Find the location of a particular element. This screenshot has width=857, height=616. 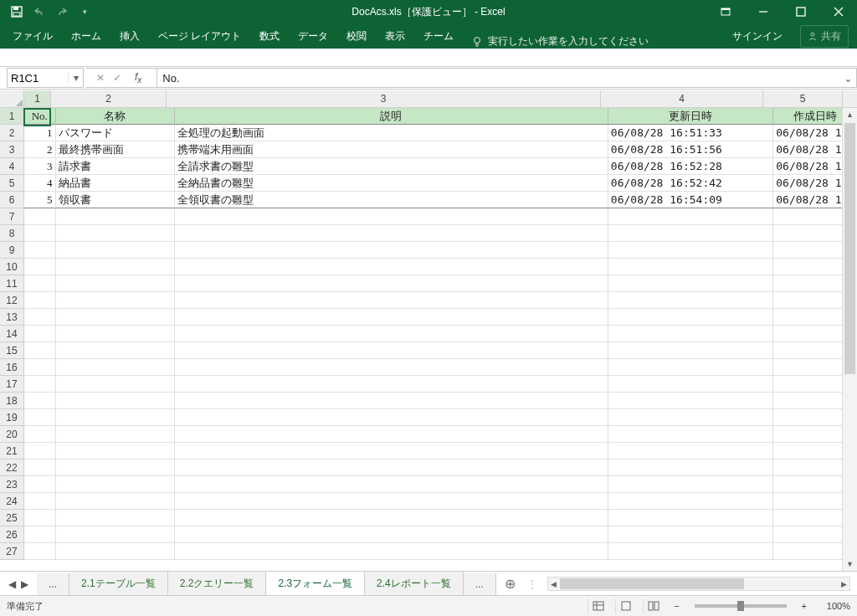

hscroll-thumb is located at coordinates (652, 584).